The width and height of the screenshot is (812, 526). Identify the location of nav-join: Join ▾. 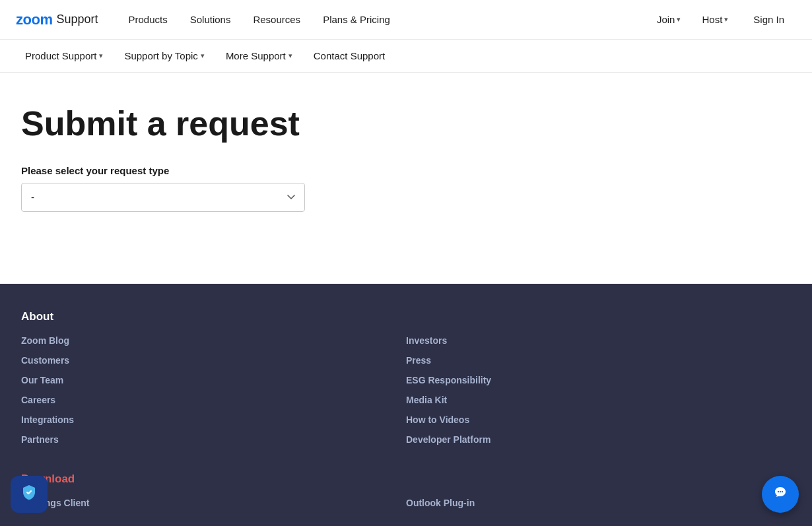
(669, 20).